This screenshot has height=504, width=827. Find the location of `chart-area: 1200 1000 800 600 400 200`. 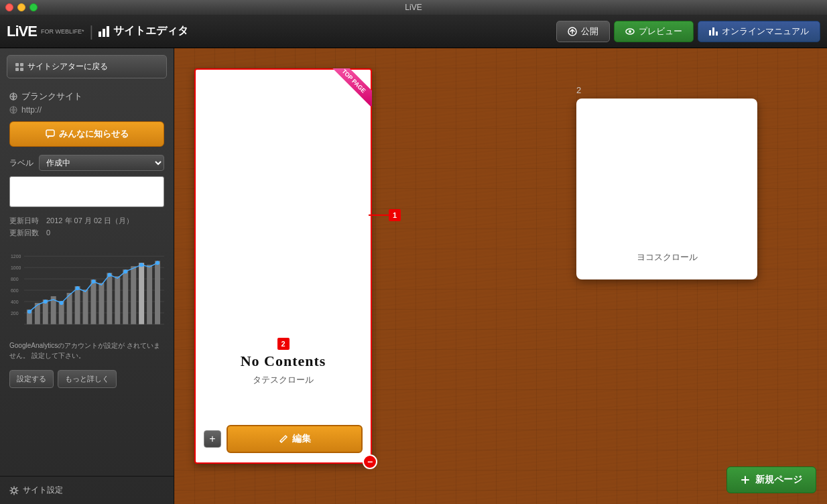

chart-area: 1200 1000 800 600 400 200 is located at coordinates (87, 293).